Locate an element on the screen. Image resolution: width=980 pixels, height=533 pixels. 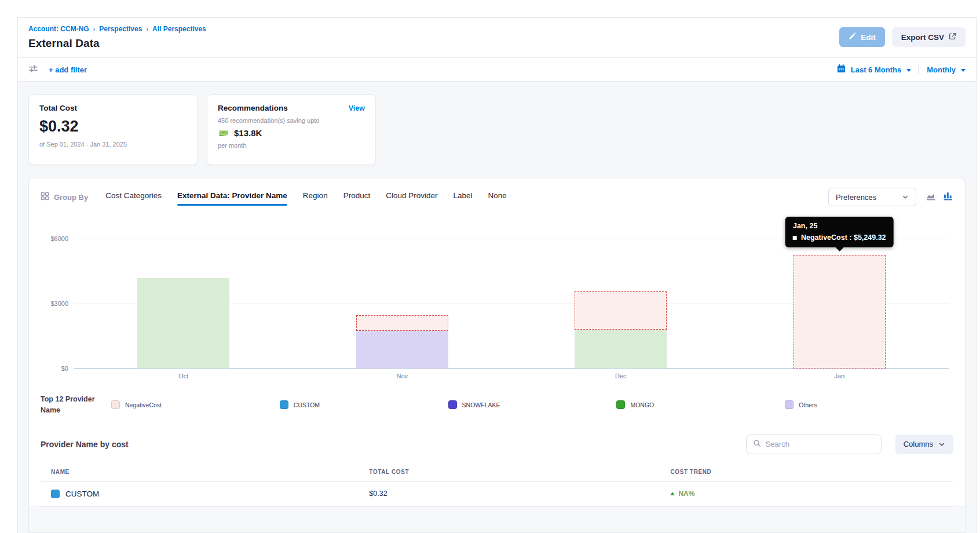
bar-dec is located at coordinates (621, 330).